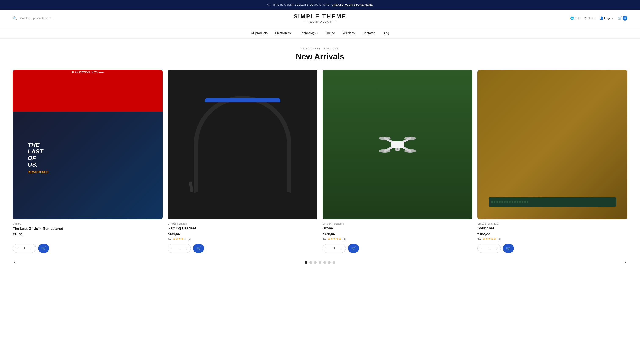  I want to click on rating-value: 5.0, so click(324, 239).